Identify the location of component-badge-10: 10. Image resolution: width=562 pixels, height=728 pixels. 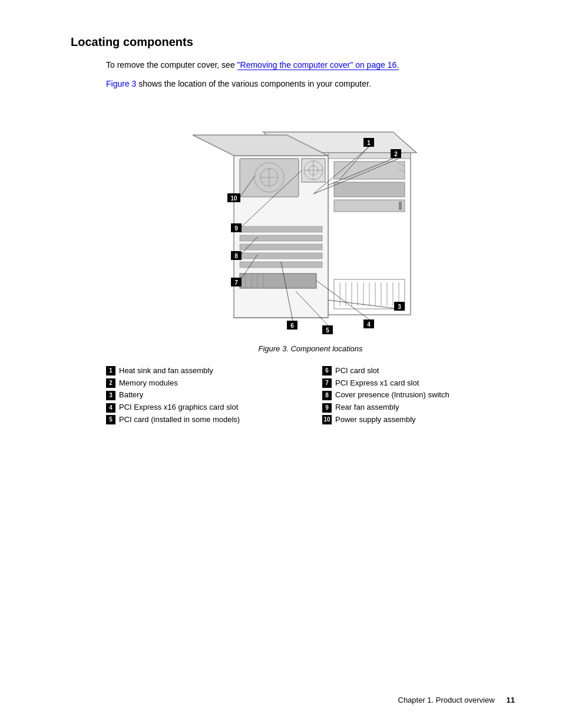
(327, 420).